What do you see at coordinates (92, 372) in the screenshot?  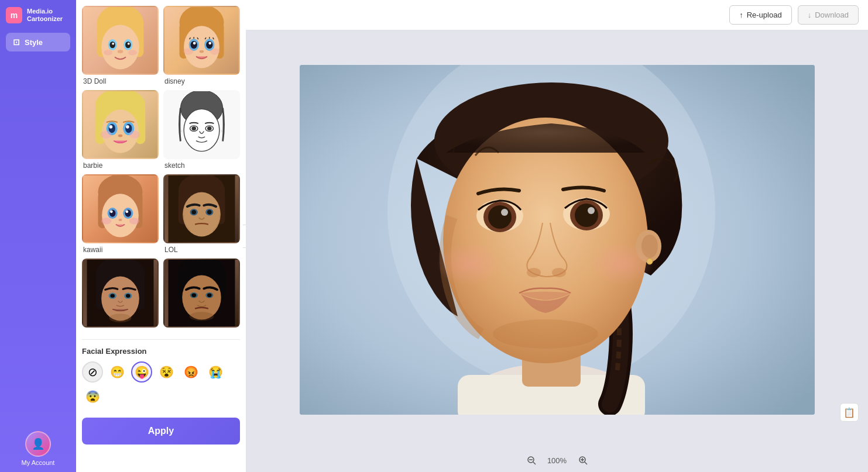 I see `expression-none: ⊘` at bounding box center [92, 372].